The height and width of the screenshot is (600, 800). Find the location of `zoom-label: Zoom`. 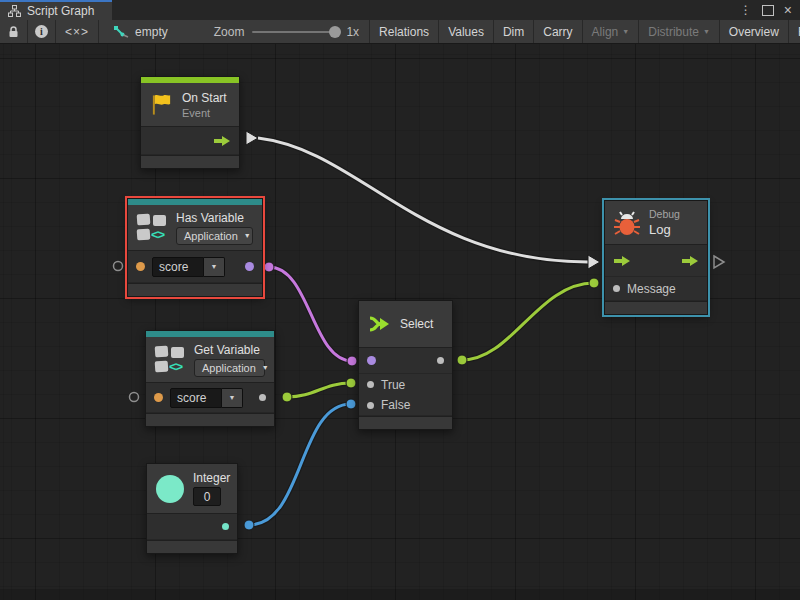

zoom-label: Zoom is located at coordinates (230, 32).